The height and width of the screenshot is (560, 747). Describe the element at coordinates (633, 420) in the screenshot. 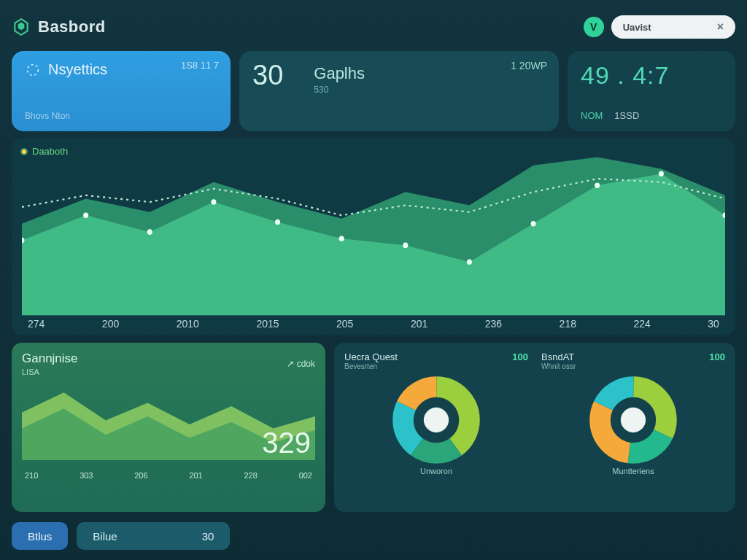

I see `donut-right-svg` at that location.